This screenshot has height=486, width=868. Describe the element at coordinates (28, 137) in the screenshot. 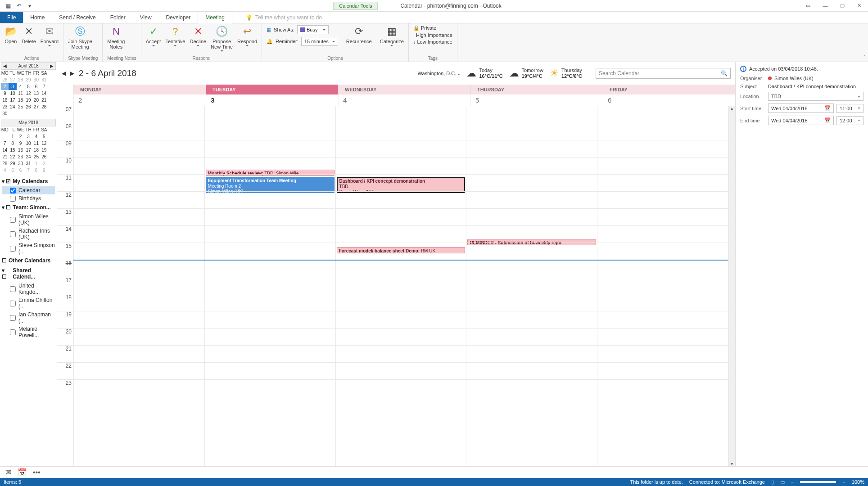

I see `date-cell: 3` at that location.